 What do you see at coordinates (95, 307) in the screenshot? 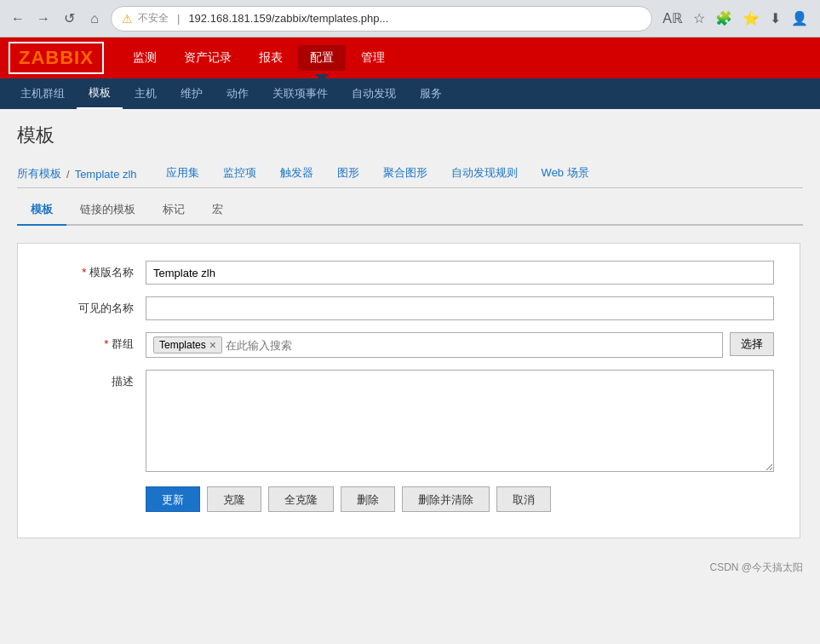
I see `visible-name-label: 可见的名称` at bounding box center [95, 307].